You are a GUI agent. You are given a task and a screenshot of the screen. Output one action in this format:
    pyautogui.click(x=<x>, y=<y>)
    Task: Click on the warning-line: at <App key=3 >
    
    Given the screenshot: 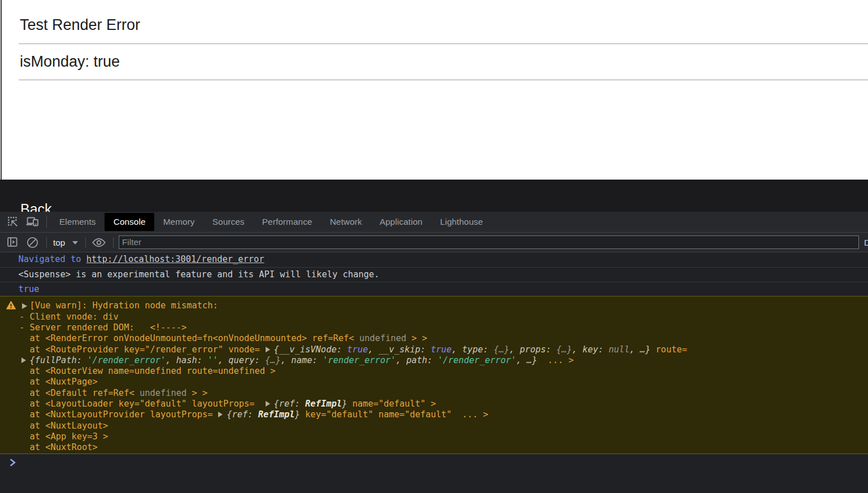 What is the action you would take?
    pyautogui.click(x=444, y=437)
    